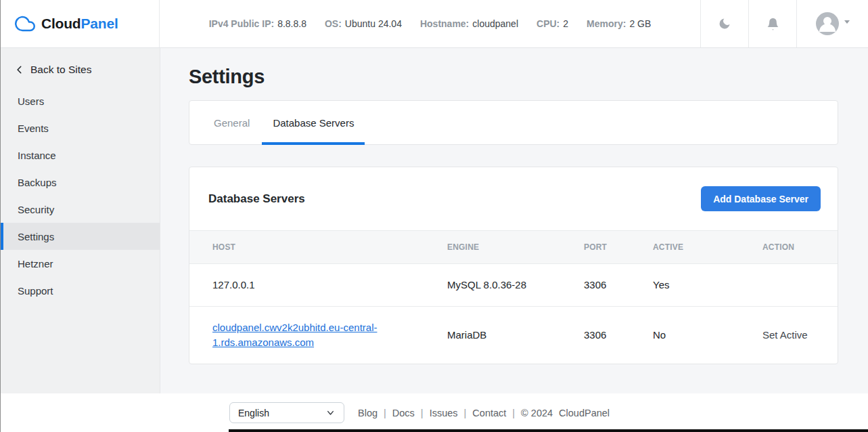 The image size is (868, 432). Describe the element at coordinates (513, 336) in the screenshot. I see `table-row: cloudpanel.cwv2k2ubhitd.eu-central-1.rds…` at that location.